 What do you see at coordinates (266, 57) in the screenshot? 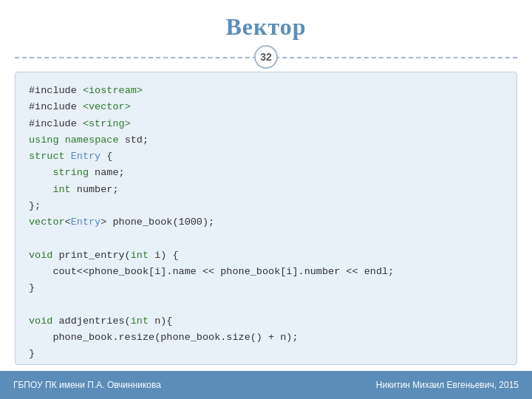
I see `page-badge: 32` at bounding box center [266, 57].